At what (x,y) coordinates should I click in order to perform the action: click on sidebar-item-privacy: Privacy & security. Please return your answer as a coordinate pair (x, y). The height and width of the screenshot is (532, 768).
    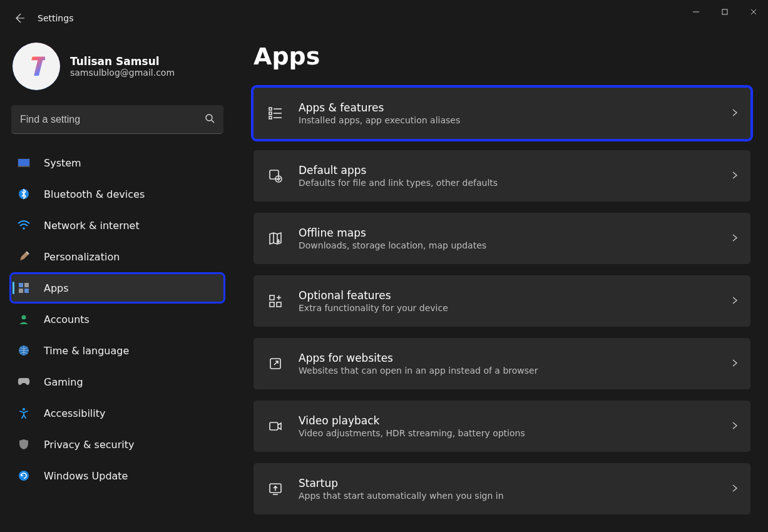
    Looking at the image, I should click on (118, 444).